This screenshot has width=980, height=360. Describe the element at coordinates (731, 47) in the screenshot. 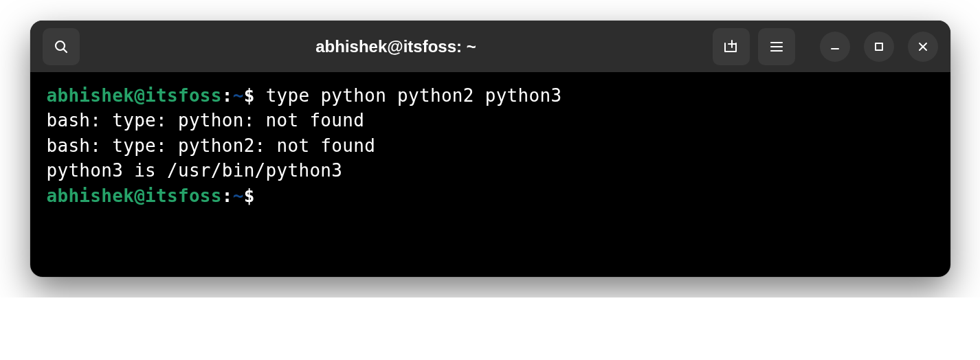

I see `new-tab-button` at that location.